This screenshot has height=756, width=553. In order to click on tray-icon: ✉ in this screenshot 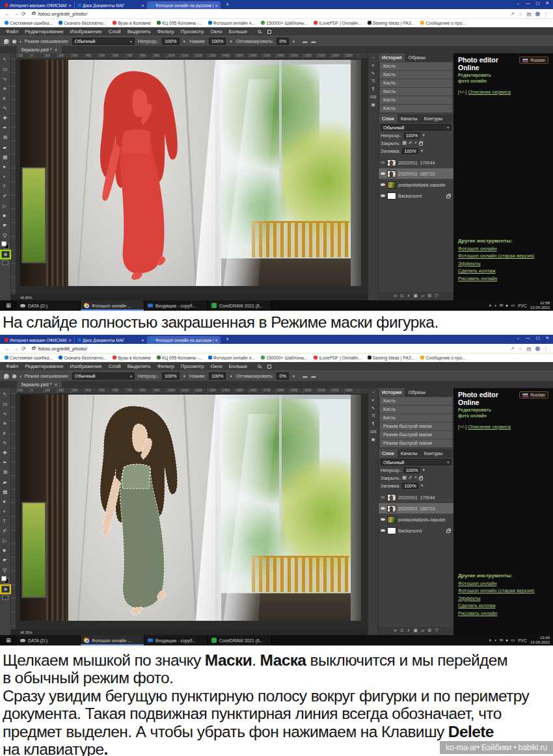, I will do `click(501, 306)`.